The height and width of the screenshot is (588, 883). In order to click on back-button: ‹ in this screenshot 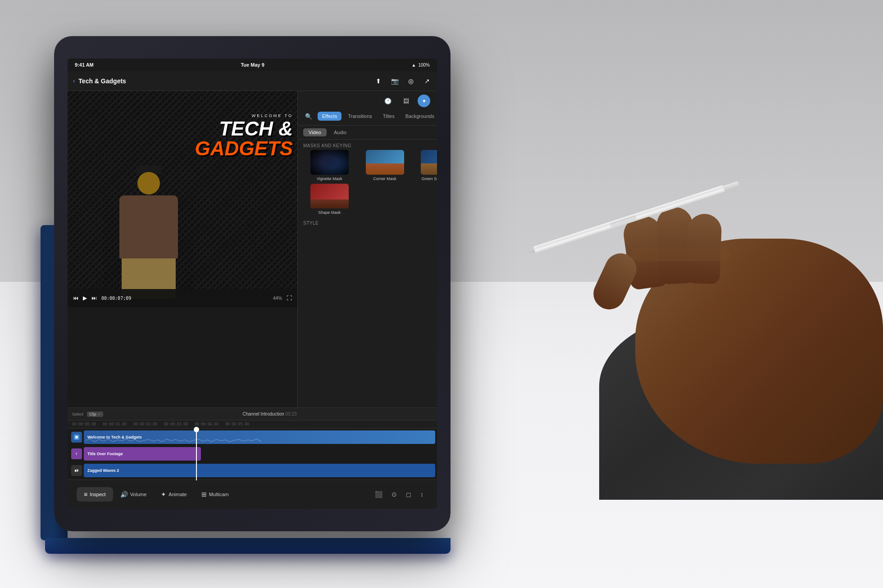, I will do `click(74, 81)`.